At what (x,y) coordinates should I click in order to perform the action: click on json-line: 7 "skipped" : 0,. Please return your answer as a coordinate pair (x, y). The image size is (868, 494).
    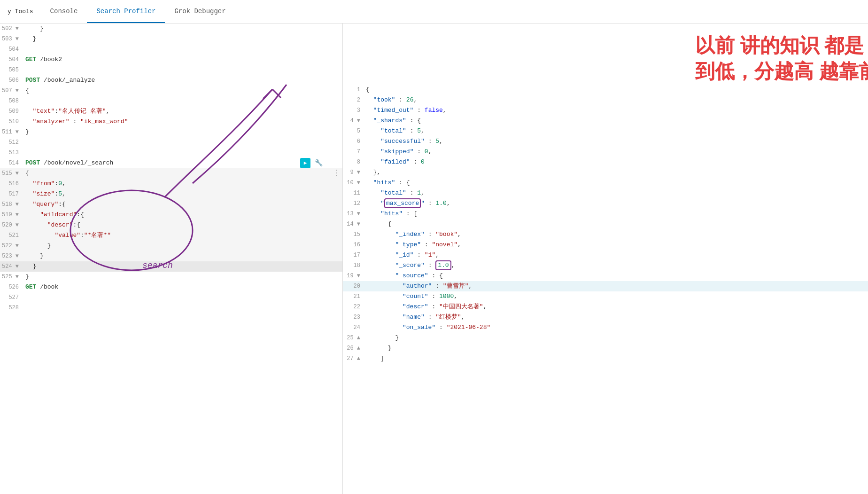
    Looking at the image, I should click on (605, 152).